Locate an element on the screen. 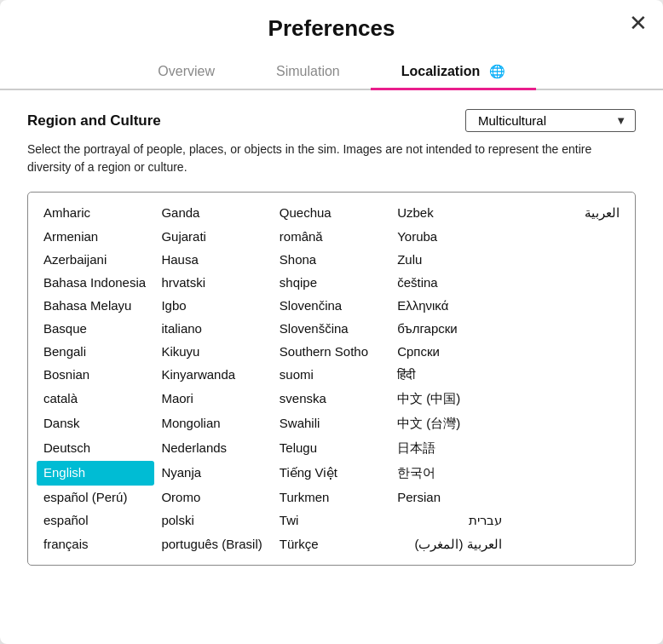 The image size is (663, 644). language-item: Telugu is located at coordinates (332, 448).